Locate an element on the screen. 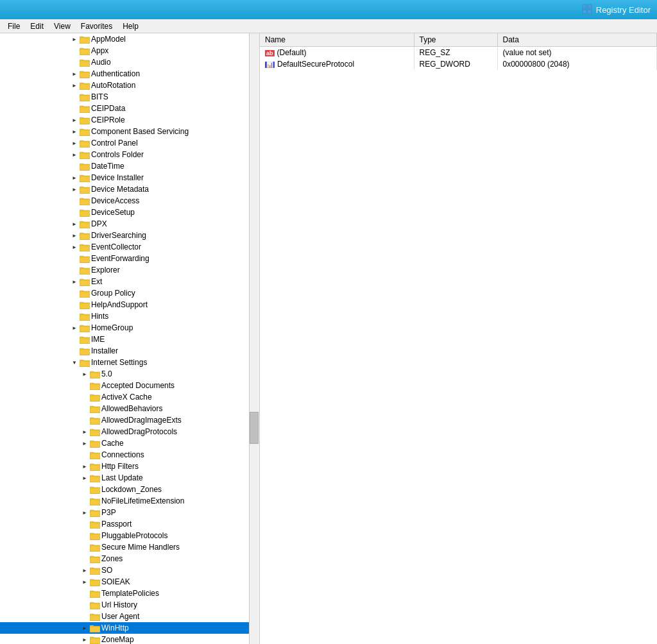 The height and width of the screenshot is (644, 657). tree-label-is_lastupdate: Last Update is located at coordinates (122, 478).